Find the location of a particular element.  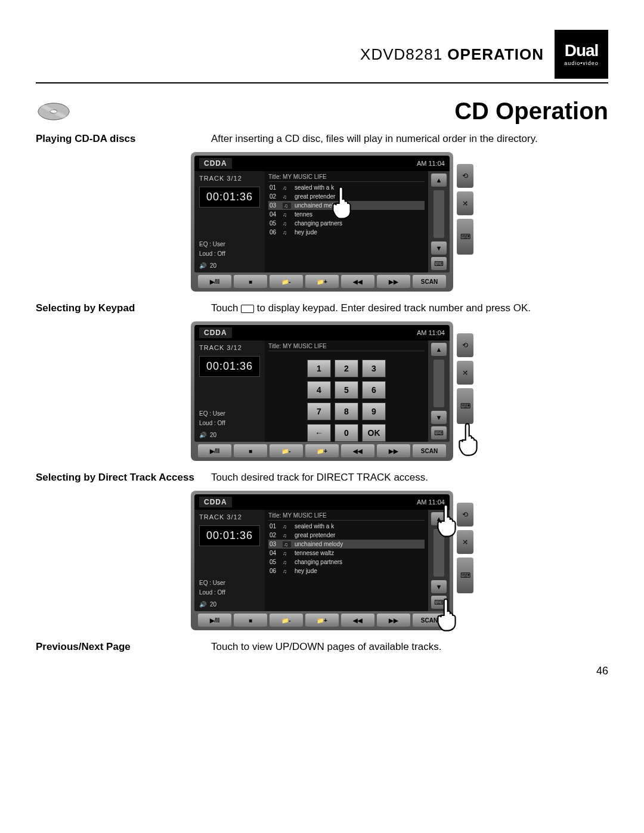

keypad-3: 3 is located at coordinates (374, 368).